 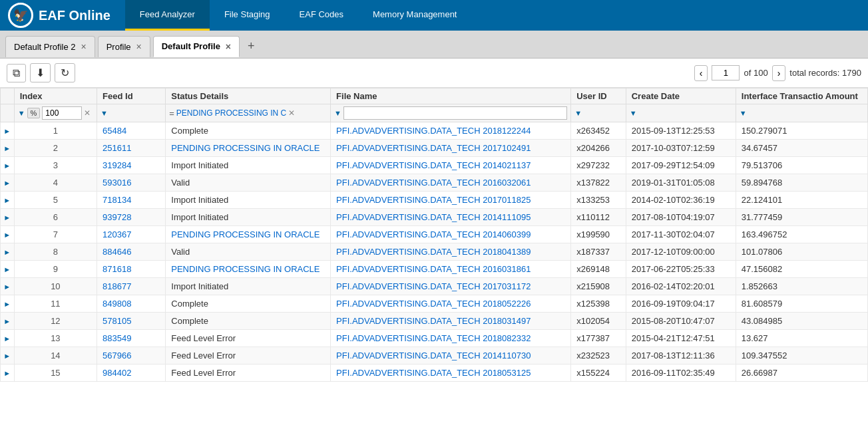 I want to click on filter-create-date: ▼, so click(x=680, y=113).